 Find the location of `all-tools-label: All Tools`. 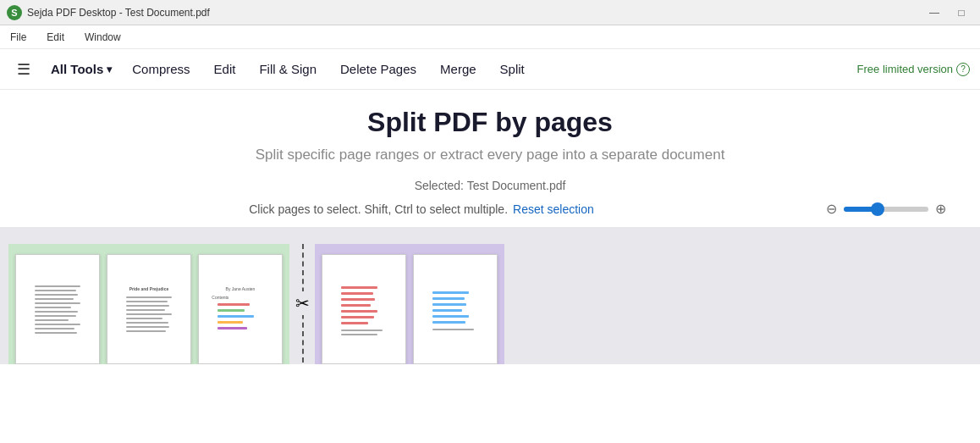

all-tools-label: All Tools is located at coordinates (77, 69).